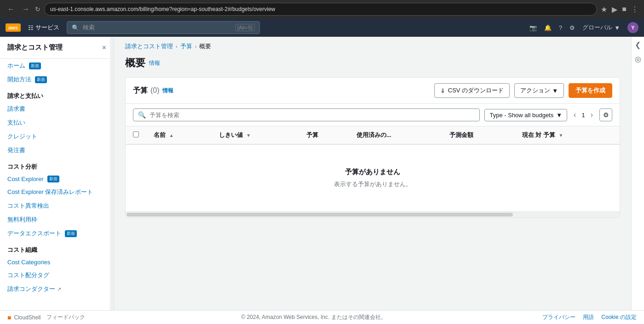 This screenshot has height=324, width=644. Describe the element at coordinates (561, 135) in the screenshot. I see `sort-icon-vs-budget: ▼` at that location.